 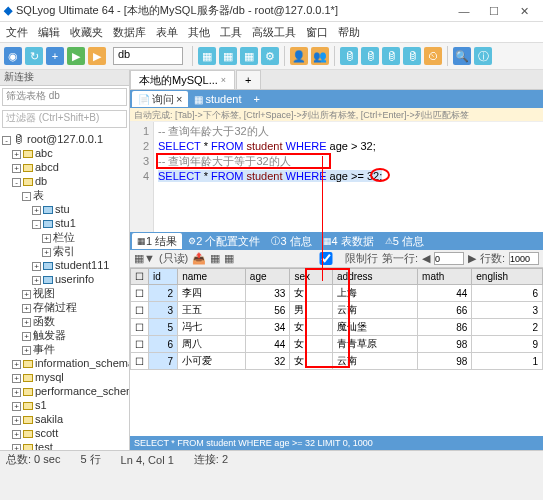 What do you see at coordinates (211, 460) in the screenshot?
I see `status-conn: 连接: 2` at bounding box center [211, 460].